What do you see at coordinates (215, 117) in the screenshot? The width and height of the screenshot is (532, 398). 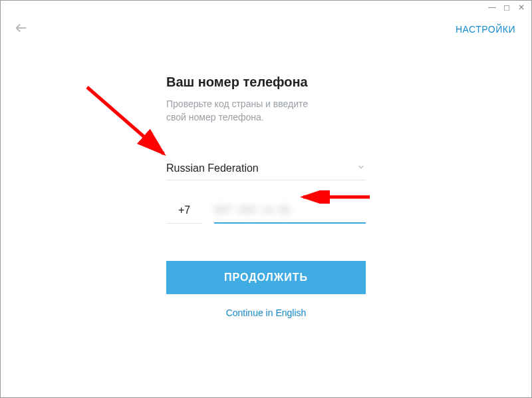 I see `subtitle-line-2: свой номер телефона.` at bounding box center [215, 117].